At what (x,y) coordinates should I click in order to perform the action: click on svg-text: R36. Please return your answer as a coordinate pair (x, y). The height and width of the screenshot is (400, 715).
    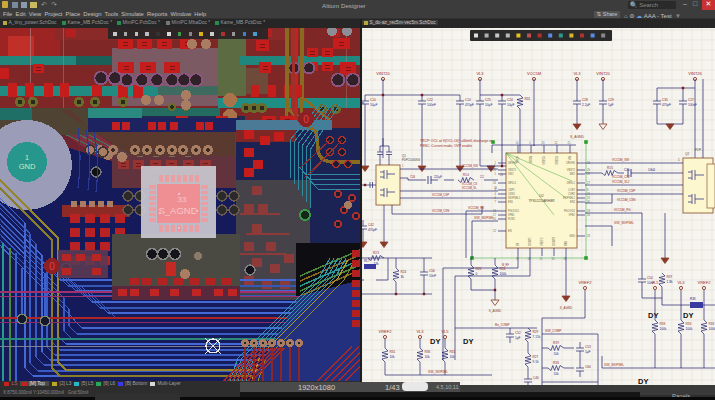
    Looking at the image, I should click on (556, 363).